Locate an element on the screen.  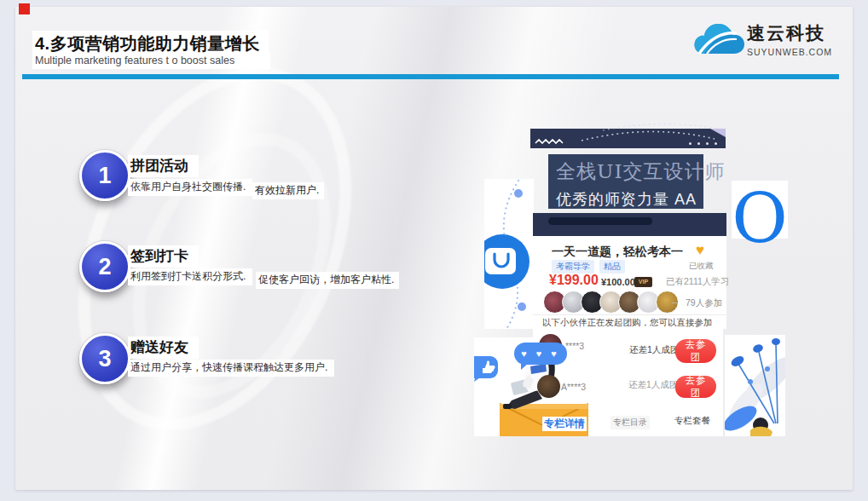
drag-handle is located at coordinates (600, 222).